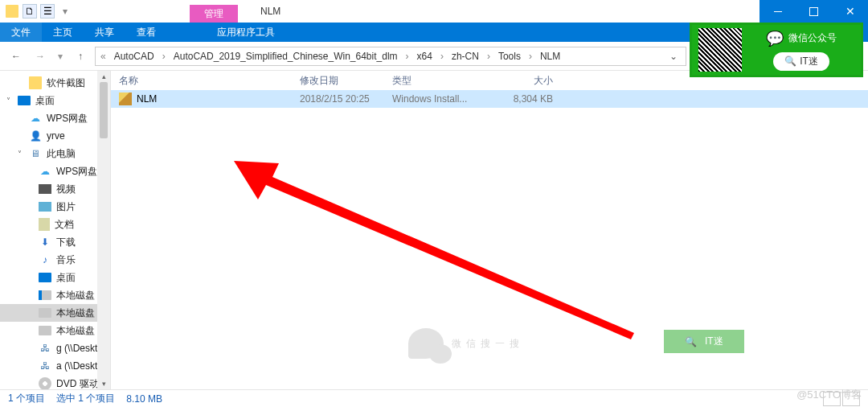 The width and height of the screenshot is (868, 407). What do you see at coordinates (55, 189) in the screenshot?
I see `sidebar-item: 视频` at bounding box center [55, 189].